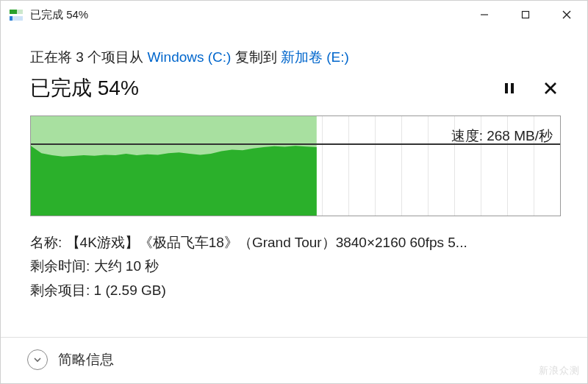 This screenshot has height=384, width=588. Describe the element at coordinates (126, 266) in the screenshot. I see `time-remaining-value: 大约 10 秒` at that location.